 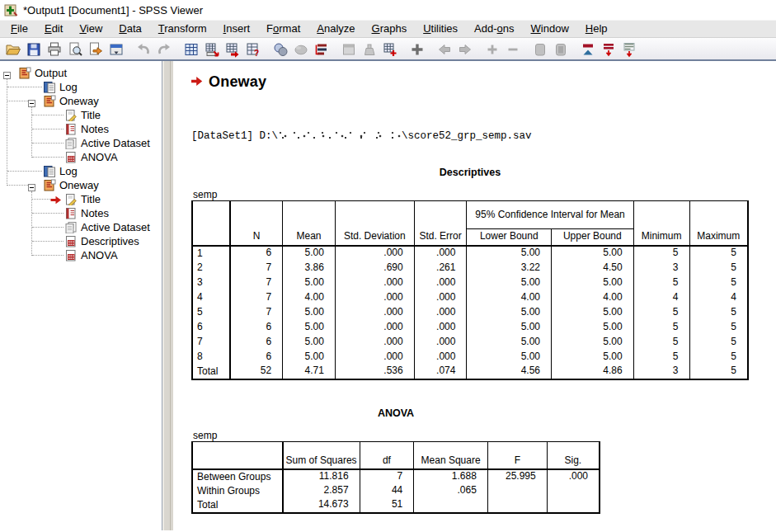 What do you see at coordinates (587, 49) in the screenshot?
I see `collapse-all-button` at bounding box center [587, 49].